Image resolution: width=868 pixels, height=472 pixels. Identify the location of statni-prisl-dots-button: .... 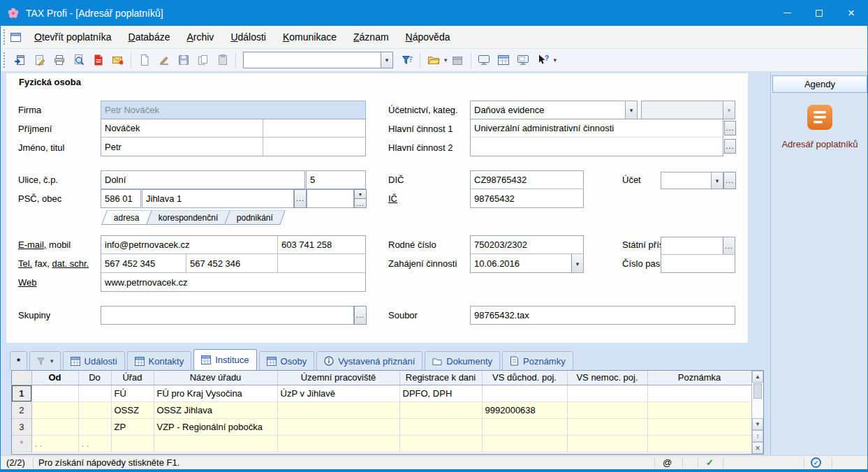
(729, 246).